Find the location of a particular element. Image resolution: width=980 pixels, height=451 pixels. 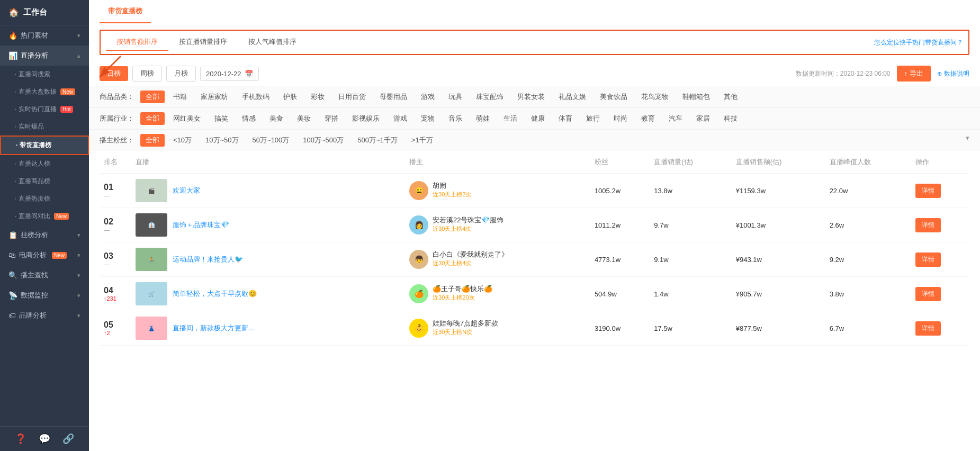

stream-title: 欢迎大家 is located at coordinates (186, 191).